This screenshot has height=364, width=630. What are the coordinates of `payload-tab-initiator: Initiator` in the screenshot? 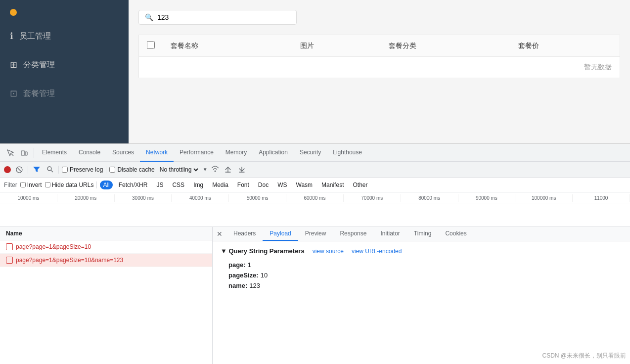 It's located at (390, 234).